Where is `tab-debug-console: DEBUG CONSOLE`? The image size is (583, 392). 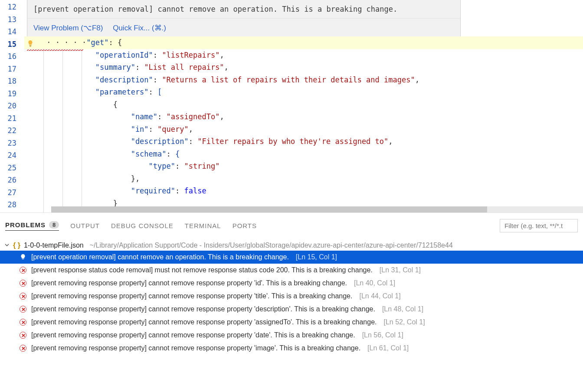 tab-debug-console: DEBUG CONSOLE is located at coordinates (142, 225).